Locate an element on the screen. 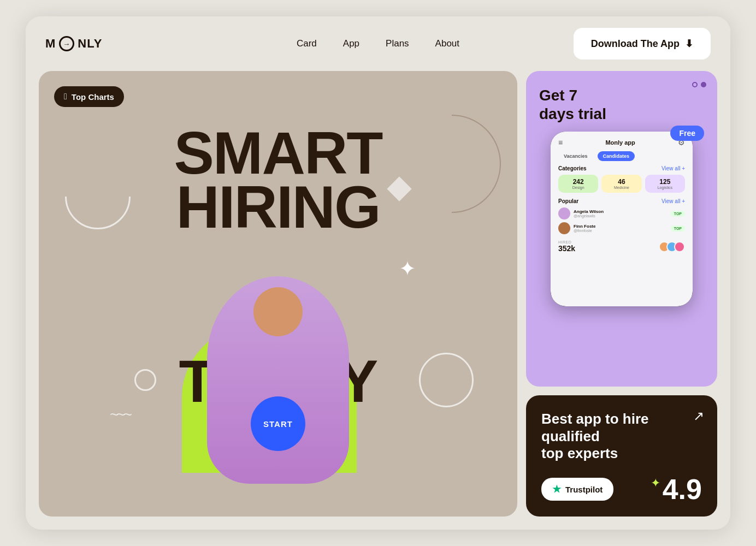  download-icon: ⬇ is located at coordinates (689, 44).